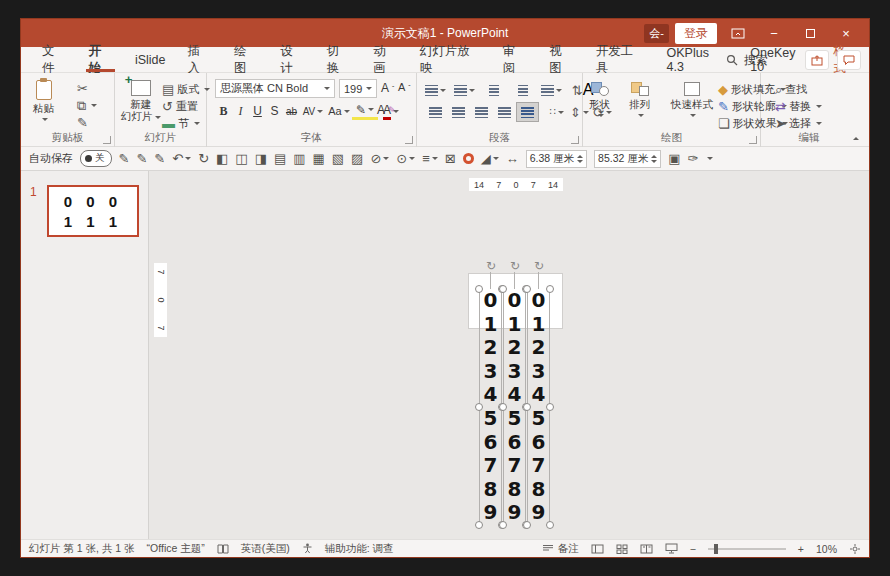 The width and height of the screenshot is (890, 576). I want to click on merge-shapes-button: ⊙, so click(406, 158).